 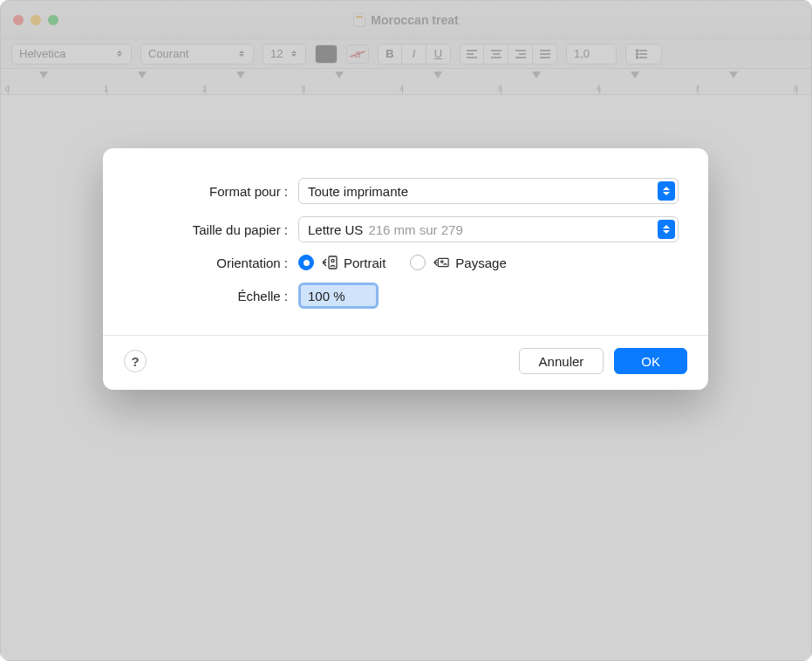 I want to click on orientation-landscape-radio: Paysage, so click(x=458, y=262).